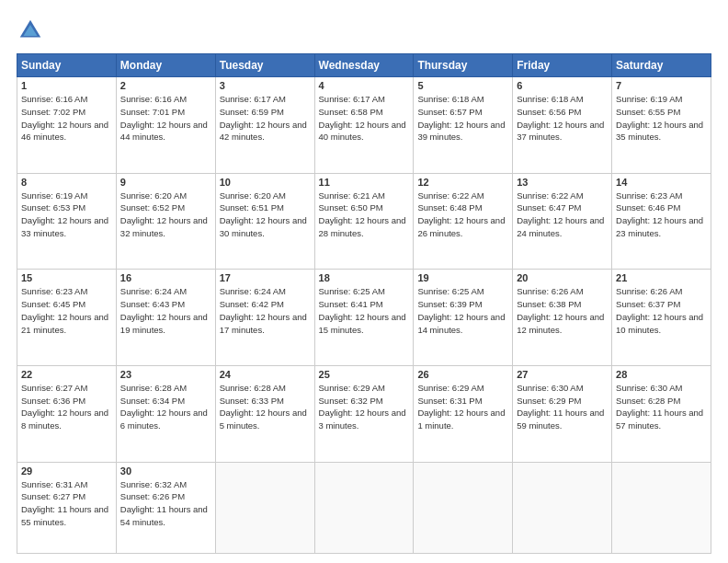 The height and width of the screenshot is (563, 728). What do you see at coordinates (67, 318) in the screenshot?
I see `calendar-cell: 15Sunrise: 6:23 AMSunset: 6:45 PMDayligh…` at bounding box center [67, 318].